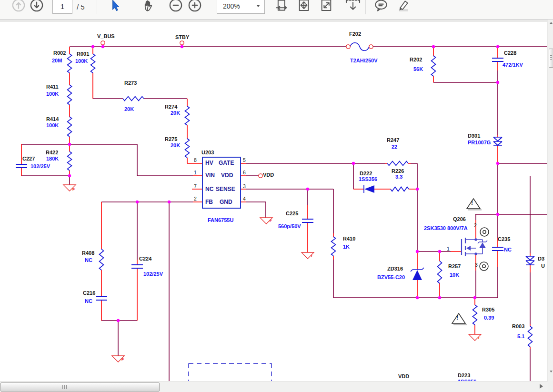  I want to click on previous-page-button, so click(19, 6).